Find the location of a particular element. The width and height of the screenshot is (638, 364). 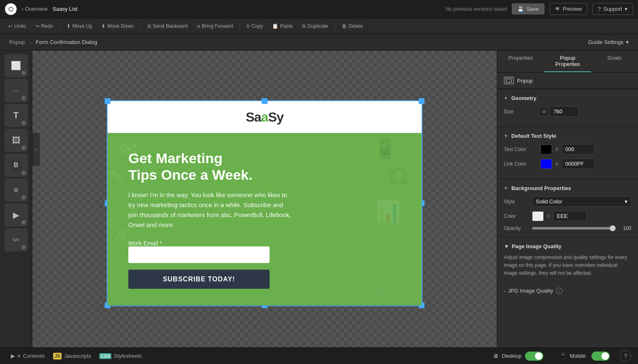

tab-goals: Goals is located at coordinates (615, 61).